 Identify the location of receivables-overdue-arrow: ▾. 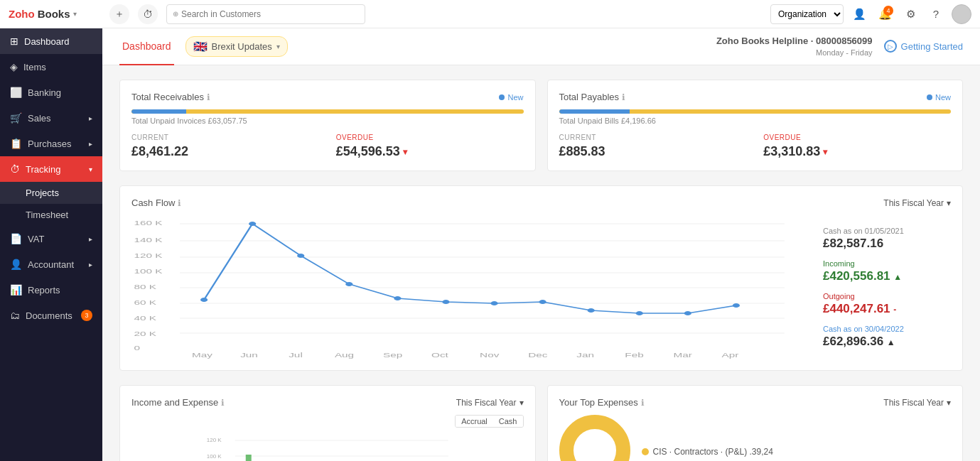
(405, 152).